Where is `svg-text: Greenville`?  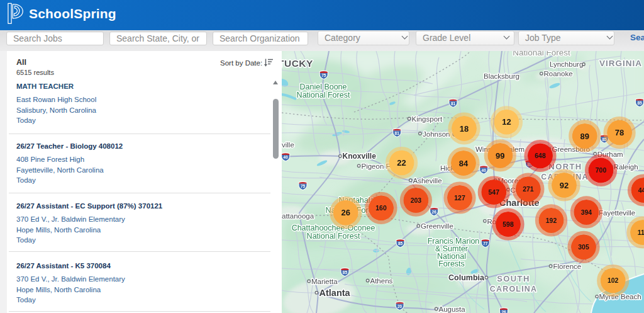
svg-text: Greenville is located at coordinates (437, 226).